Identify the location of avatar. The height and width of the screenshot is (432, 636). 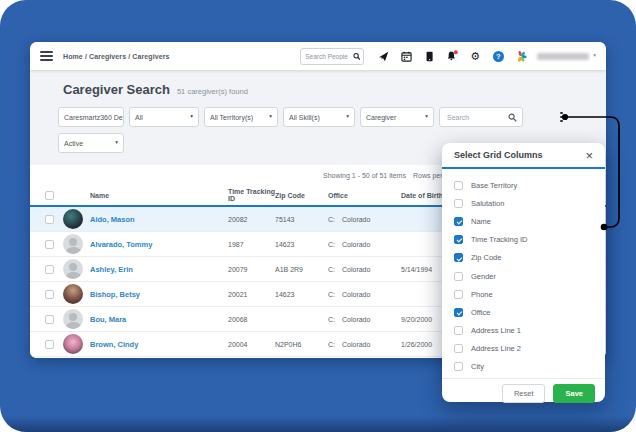
(73, 269).